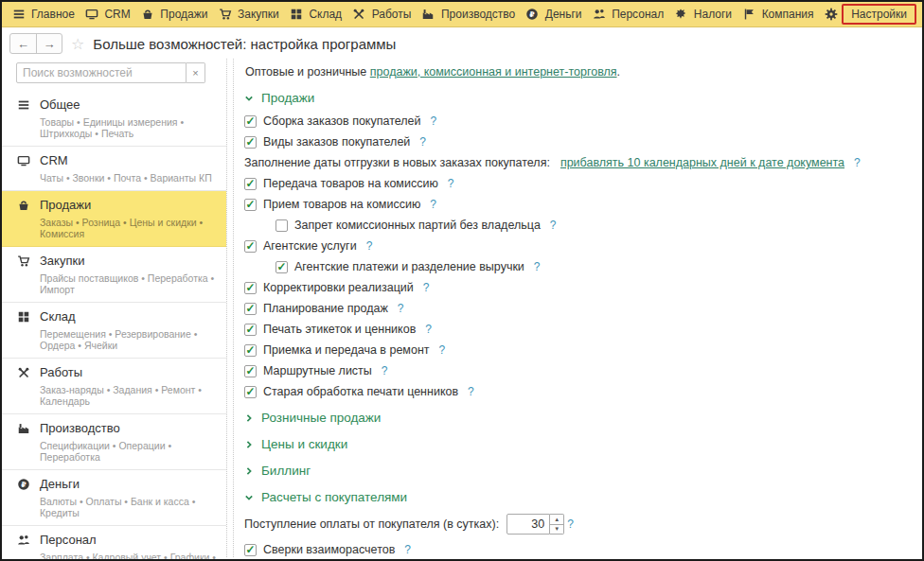  Describe the element at coordinates (350, 184) in the screenshot. I see `checkbox-label: Передача товаров на комиссию` at that location.